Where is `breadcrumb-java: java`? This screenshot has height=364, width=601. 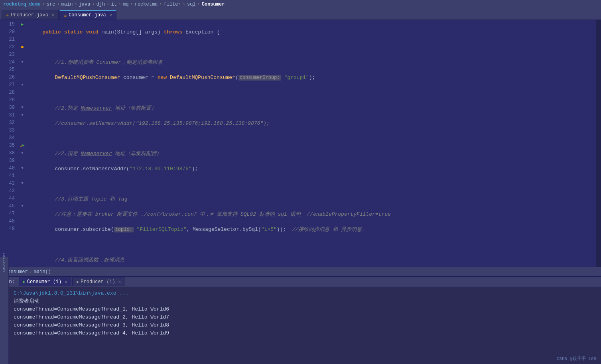
breadcrumb-java: java is located at coordinates (85, 4).